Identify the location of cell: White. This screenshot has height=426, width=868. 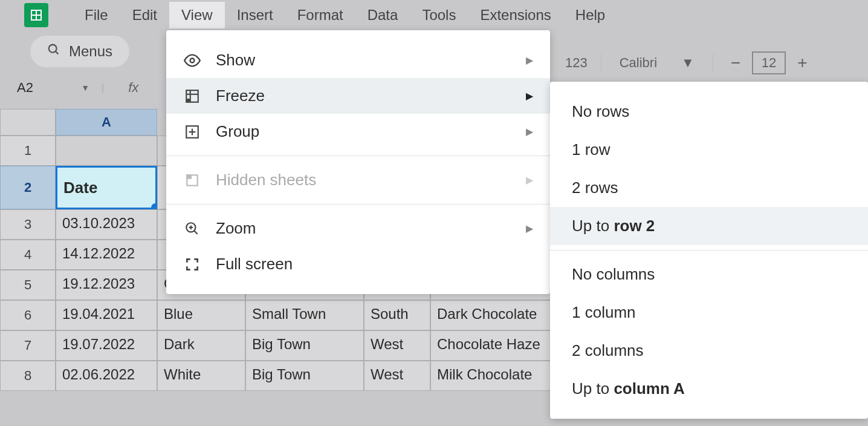
(201, 376).